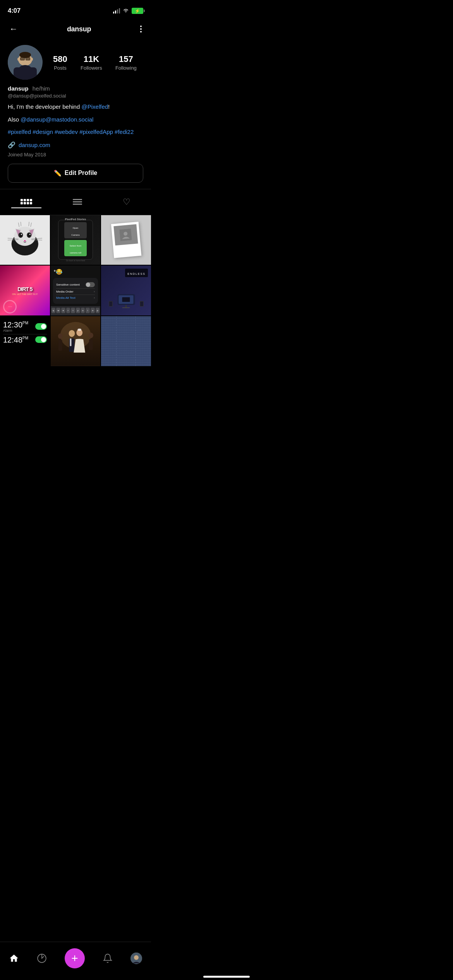  What do you see at coordinates (76, 384) in the screenshot?
I see `bottom-spacer` at bounding box center [76, 384].